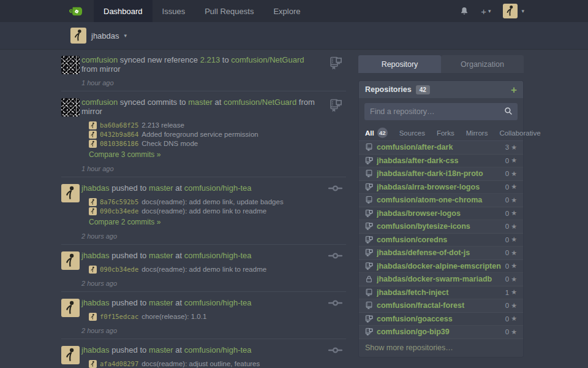  Describe the element at coordinates (441, 240) in the screenshot. I see `repo-name-link: comfusion/coredns` at that location.